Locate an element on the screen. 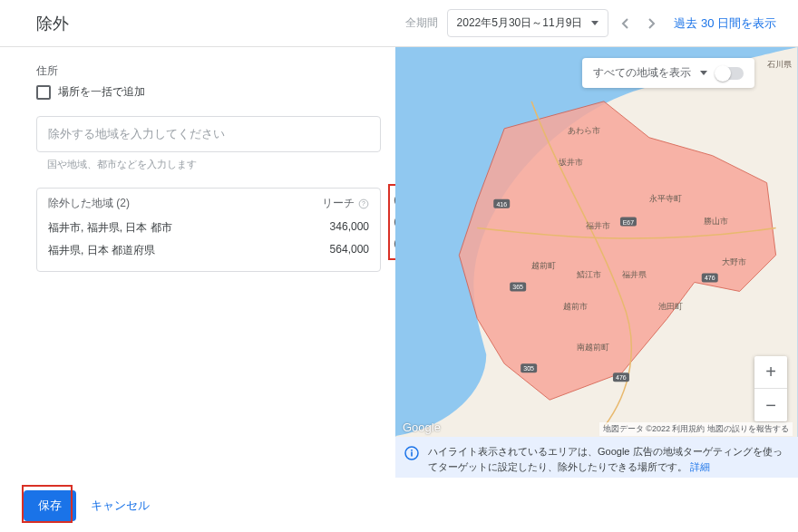 This screenshot has width=798, height=532. map-attribution: 地図データ ©2022 利用規約 地図の誤りを報告する is located at coordinates (696, 430).